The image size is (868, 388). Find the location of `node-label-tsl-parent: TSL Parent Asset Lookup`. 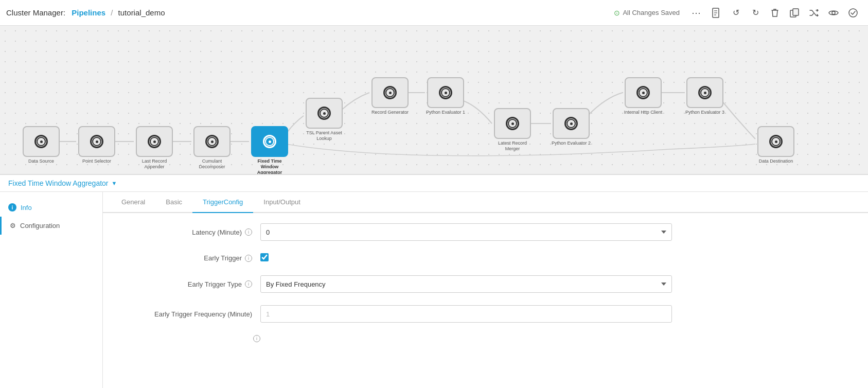

node-label-tsl-parent: TSL Parent Asset Lookup is located at coordinates (324, 136).